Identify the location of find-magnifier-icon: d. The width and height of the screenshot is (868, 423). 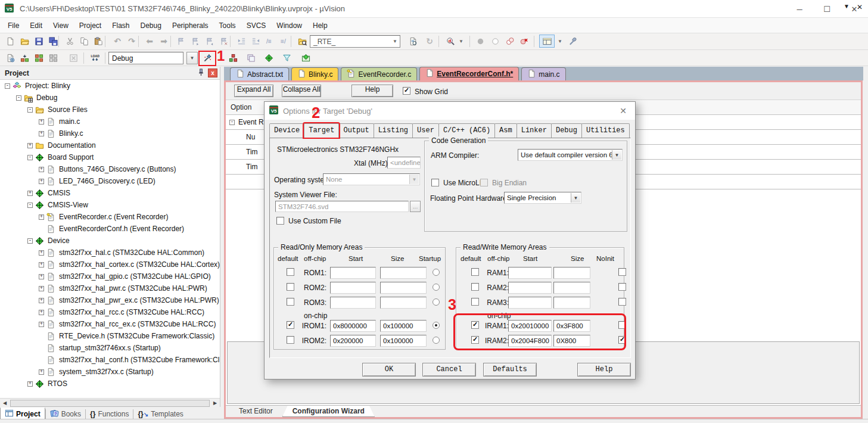
(450, 41).